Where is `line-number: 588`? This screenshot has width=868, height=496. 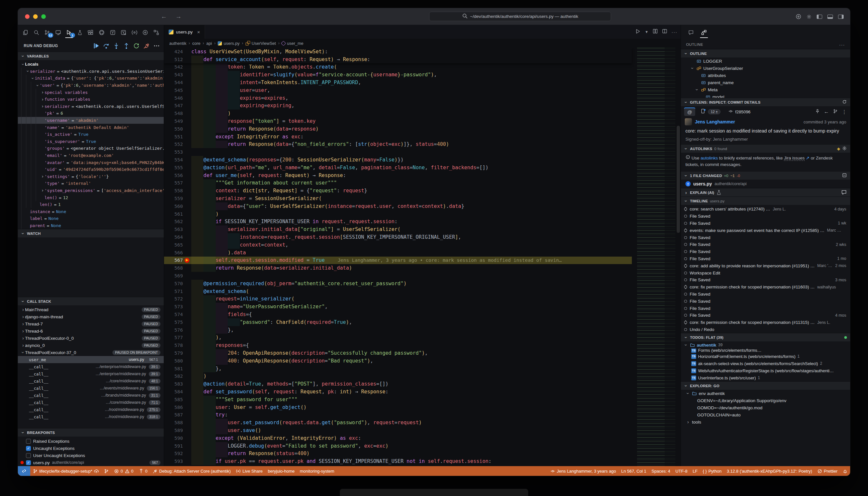 line-number: 588 is located at coordinates (174, 422).